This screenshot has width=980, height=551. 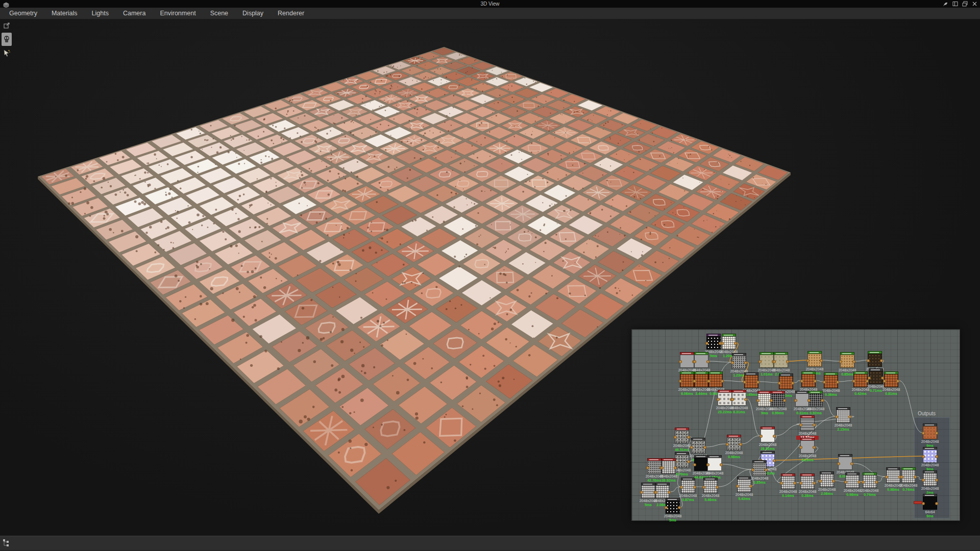 What do you see at coordinates (807, 458) in the screenshot?
I see `node-caption: 2048x20488.23ms` at bounding box center [807, 458].